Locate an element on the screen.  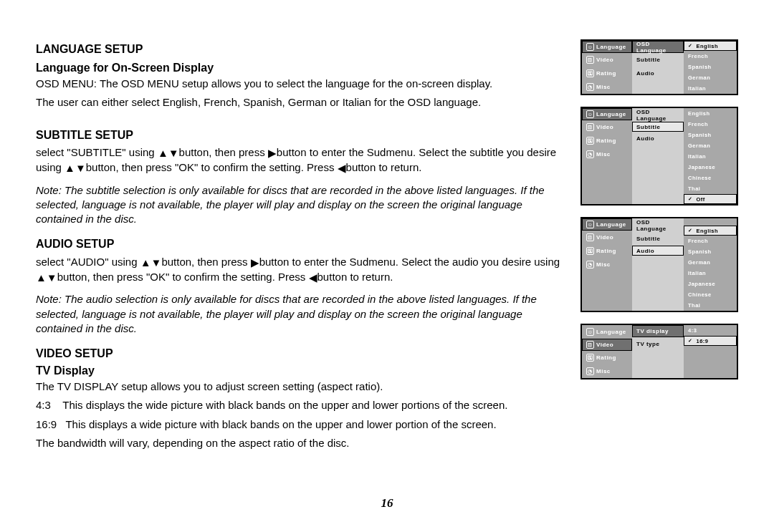
osd-menu-language: ☺Language ⊡Video ⚿Rating ◔Misc OSD Langu… is located at coordinates (659, 67).